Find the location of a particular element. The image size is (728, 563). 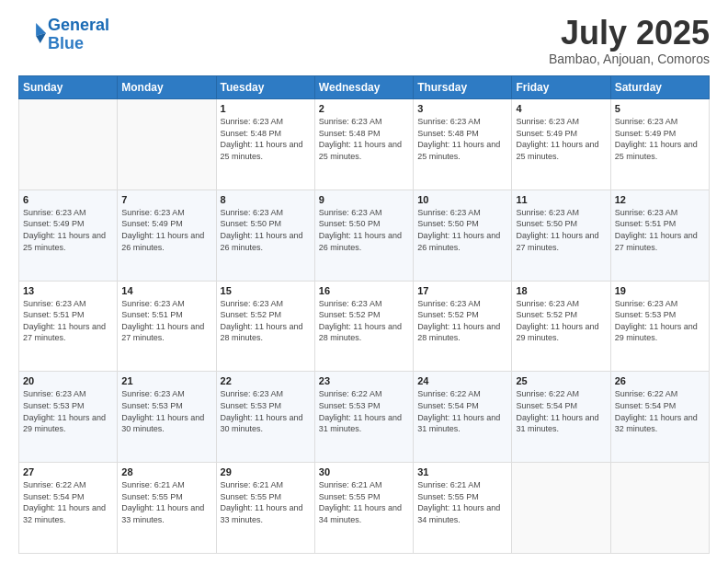

day-number: 25 is located at coordinates (561, 381).